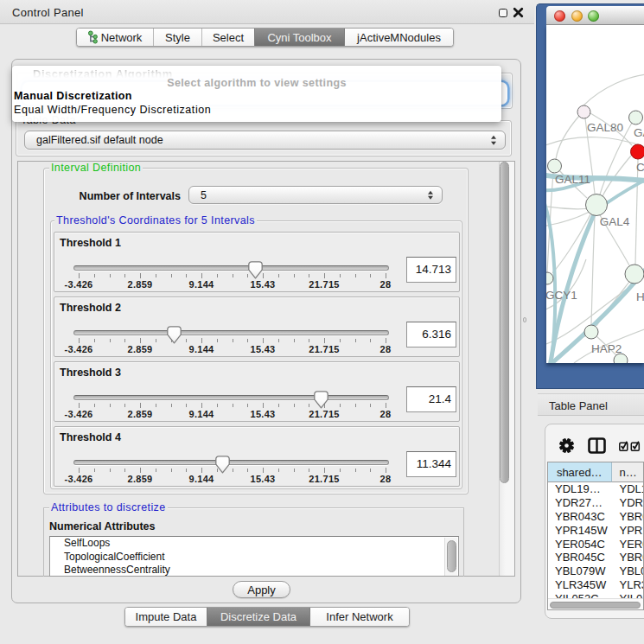 Image resolution: width=644 pixels, height=644 pixels. I want to click on number-of-intervals-combobox: 5, so click(316, 195).